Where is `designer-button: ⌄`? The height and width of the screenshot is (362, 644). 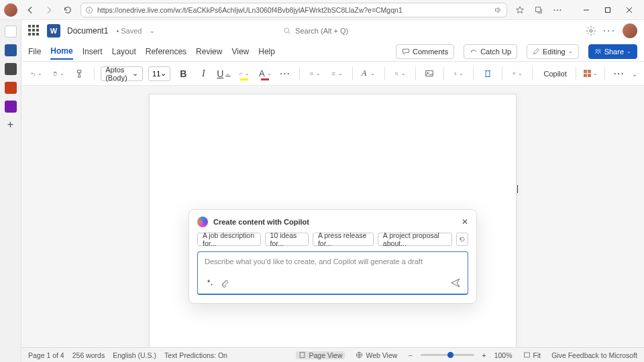
designer-button: ⌄ is located at coordinates (518, 74).